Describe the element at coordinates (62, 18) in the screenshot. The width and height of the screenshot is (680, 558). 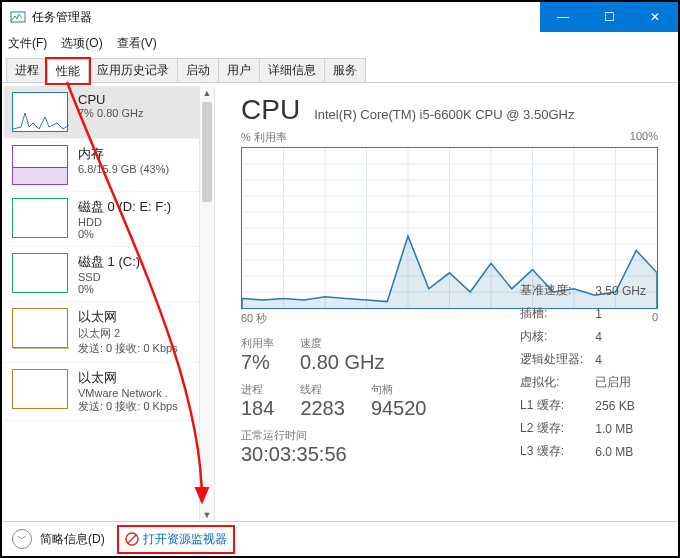
I see `window-title: 任务管理器` at that location.